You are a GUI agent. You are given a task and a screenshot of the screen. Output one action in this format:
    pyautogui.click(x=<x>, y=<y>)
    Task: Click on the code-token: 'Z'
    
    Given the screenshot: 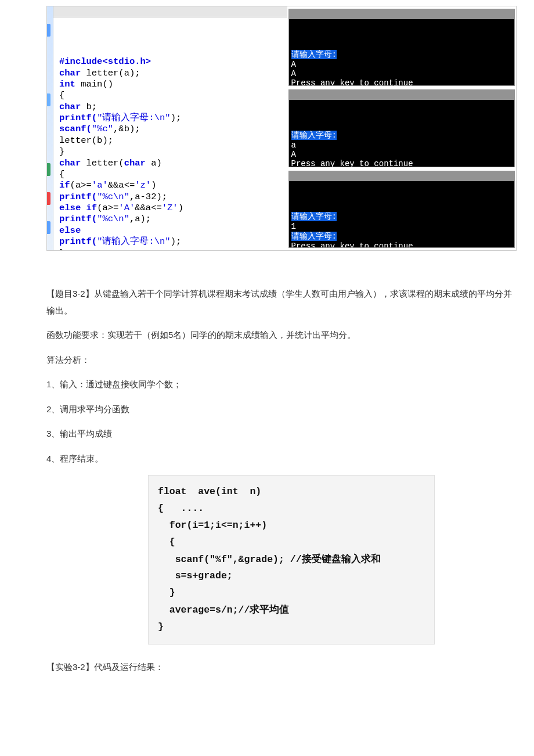 What is the action you would take?
    pyautogui.click(x=170, y=208)
    